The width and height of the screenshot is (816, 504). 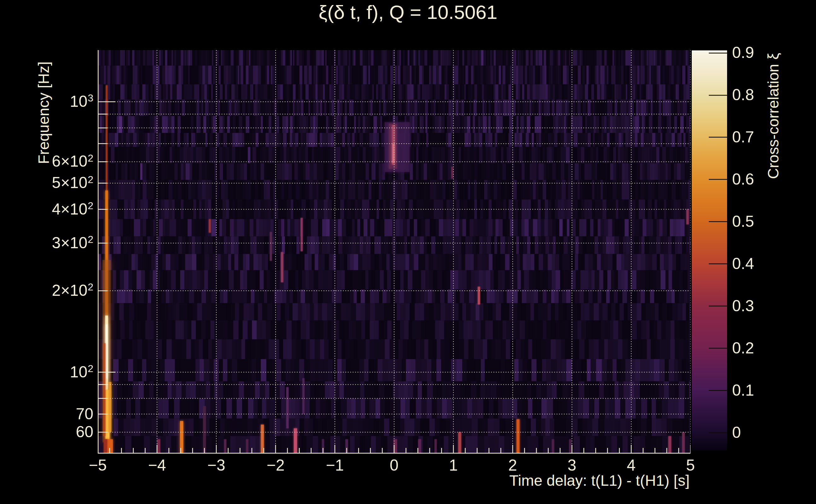 I want to click on y-tick-label: 6×102, so click(x=47, y=161).